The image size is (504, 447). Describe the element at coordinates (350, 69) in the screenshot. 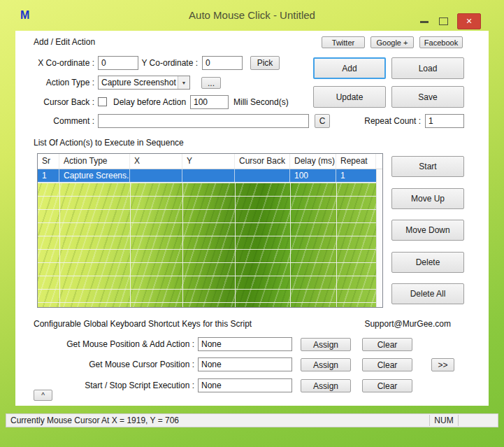

I see `add-button: Add` at that location.